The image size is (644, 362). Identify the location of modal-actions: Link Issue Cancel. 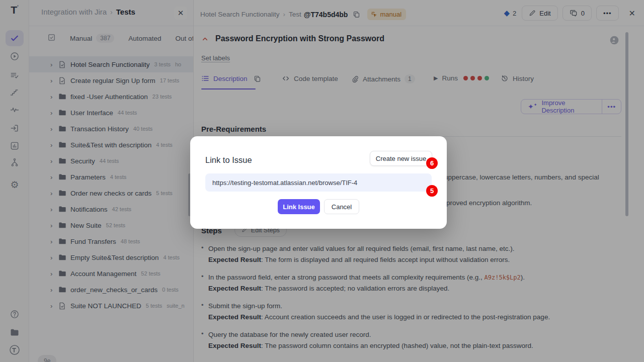
(318, 207).